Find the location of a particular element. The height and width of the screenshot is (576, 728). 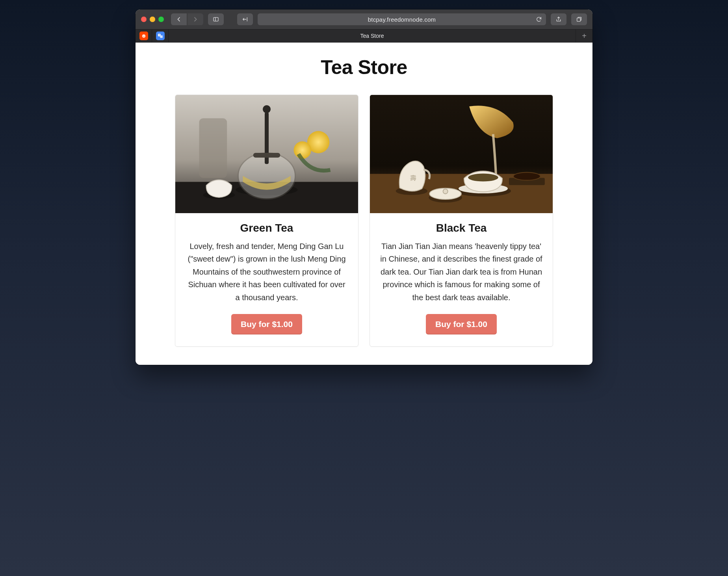

window-controls is located at coordinates (152, 19).